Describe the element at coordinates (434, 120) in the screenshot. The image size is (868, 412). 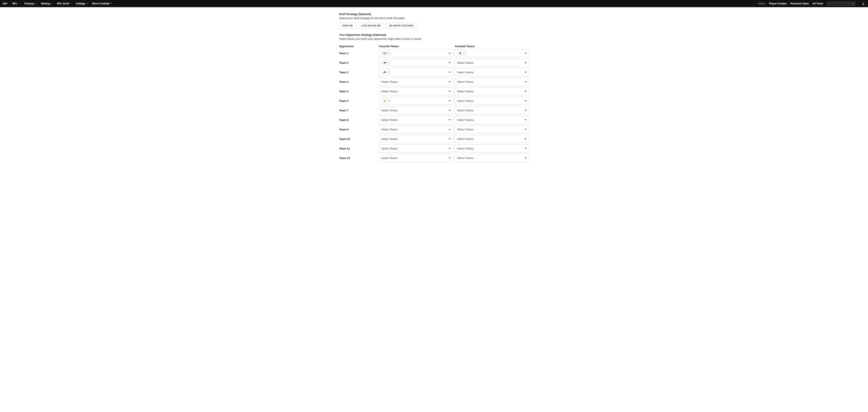
I see `opponent-row: Team 8Select TeamsSelect Teams` at that location.